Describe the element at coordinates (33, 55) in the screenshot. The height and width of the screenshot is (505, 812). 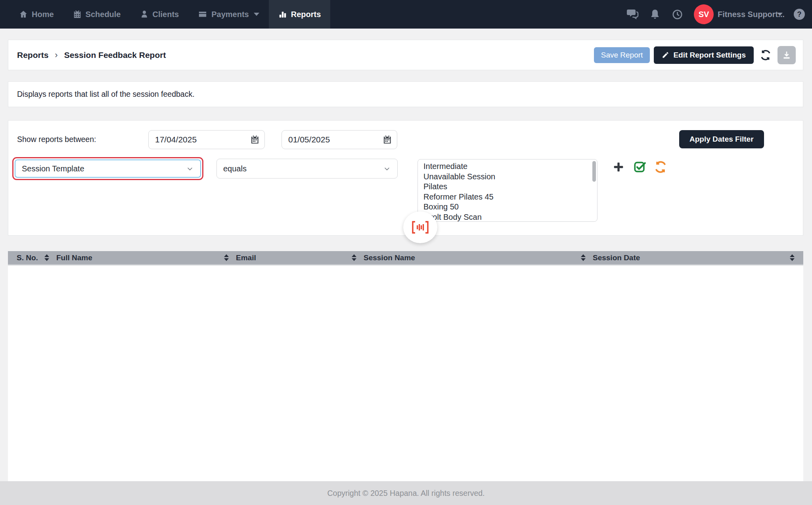
I see `breadcrumb-reports-link: Reports` at that location.